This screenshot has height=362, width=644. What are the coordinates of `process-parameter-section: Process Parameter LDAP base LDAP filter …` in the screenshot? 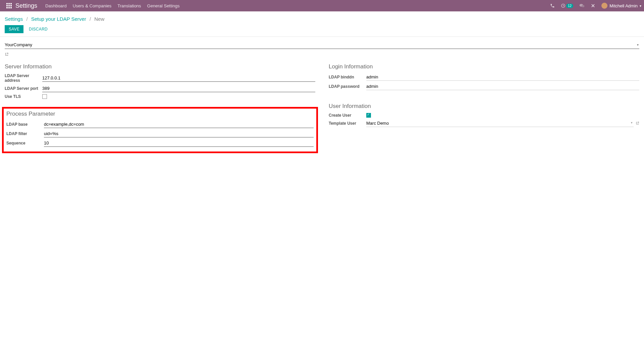 It's located at (160, 129).